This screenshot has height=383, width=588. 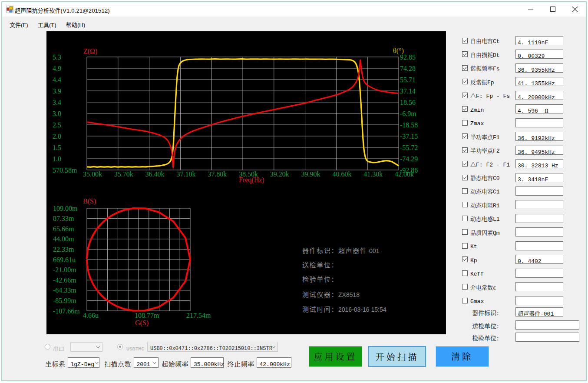 What do you see at coordinates (57, 80) in the screenshot?
I see `svg-text: 4.4` at bounding box center [57, 80].